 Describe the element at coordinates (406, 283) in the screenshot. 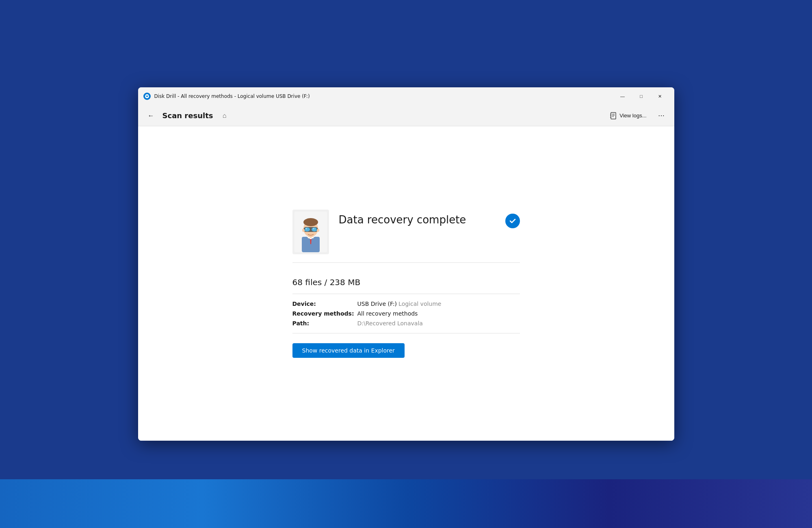

I see `file-count: 68 files / 238 MB` at that location.